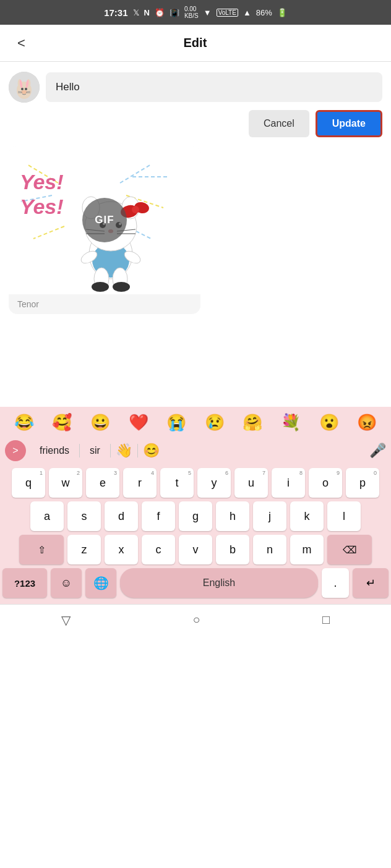  Describe the element at coordinates (233, 516) in the screenshot. I see `key-h: h` at that location.